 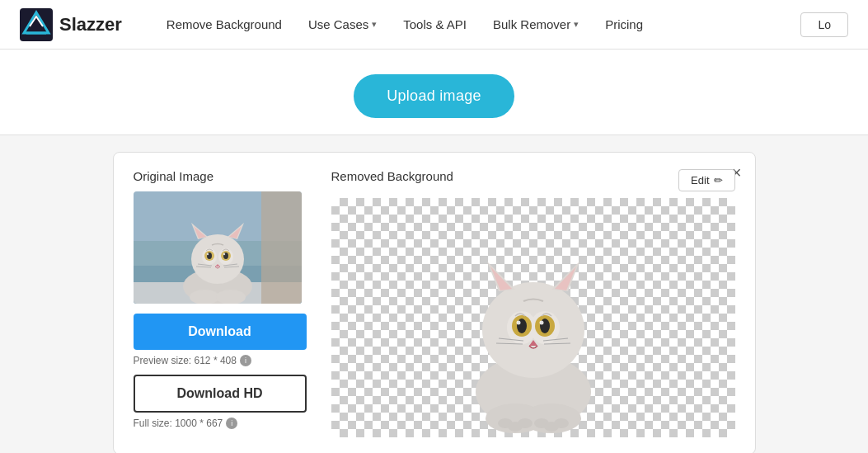 What do you see at coordinates (91, 25) in the screenshot?
I see `logo-text: Slazzer` at bounding box center [91, 25].